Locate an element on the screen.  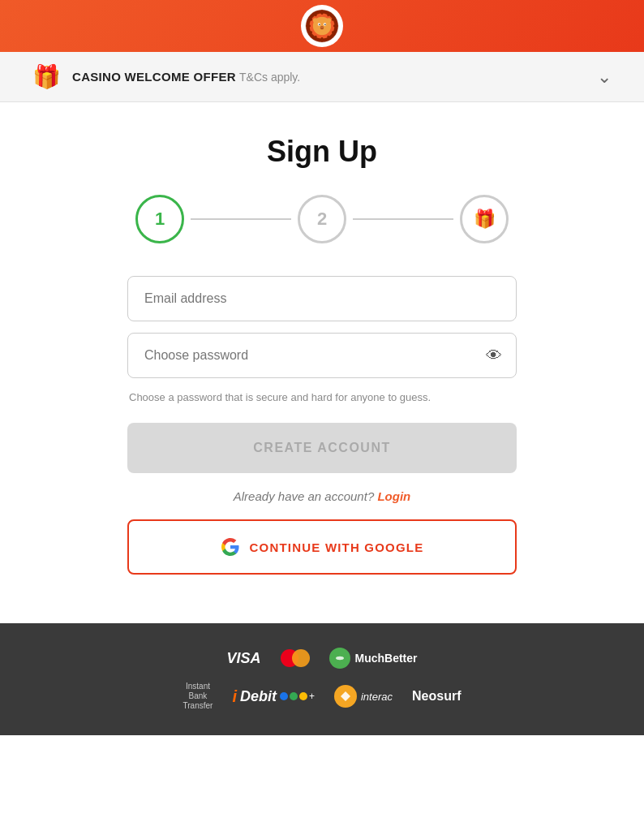
mastercard-logo is located at coordinates (295, 658).